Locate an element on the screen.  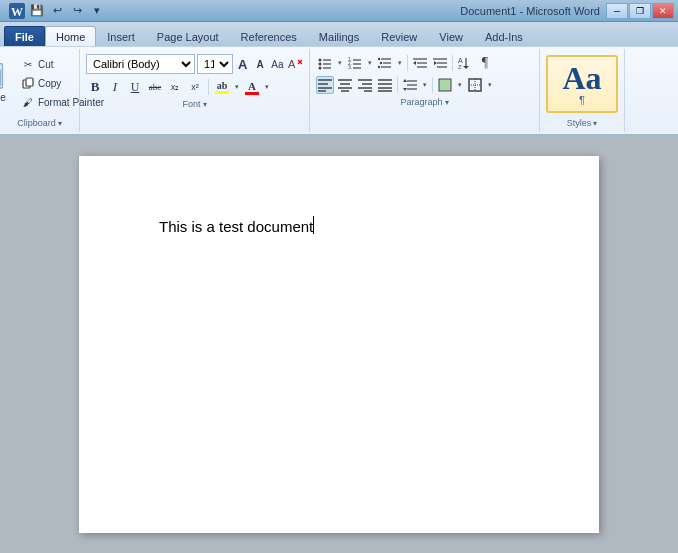
tab-file: File is located at coordinates (24, 36).